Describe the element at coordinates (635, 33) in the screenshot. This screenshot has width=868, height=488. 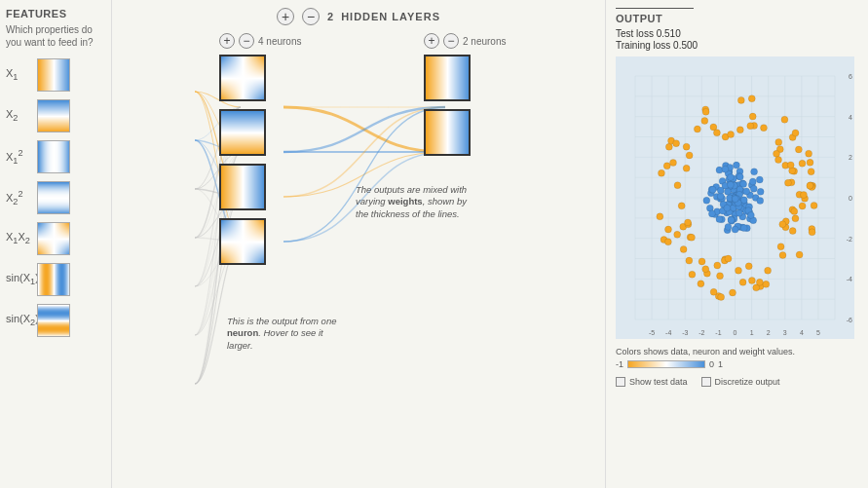
I see `test-loss-label: Test loss` at that location.